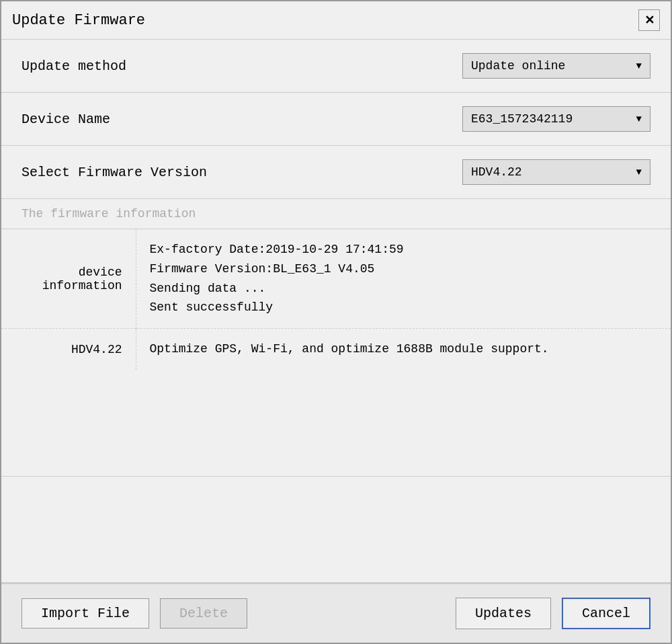 This screenshot has width=672, height=644. Describe the element at coordinates (639, 66) in the screenshot. I see `dropdown-arrow-icon: ▼` at that location.